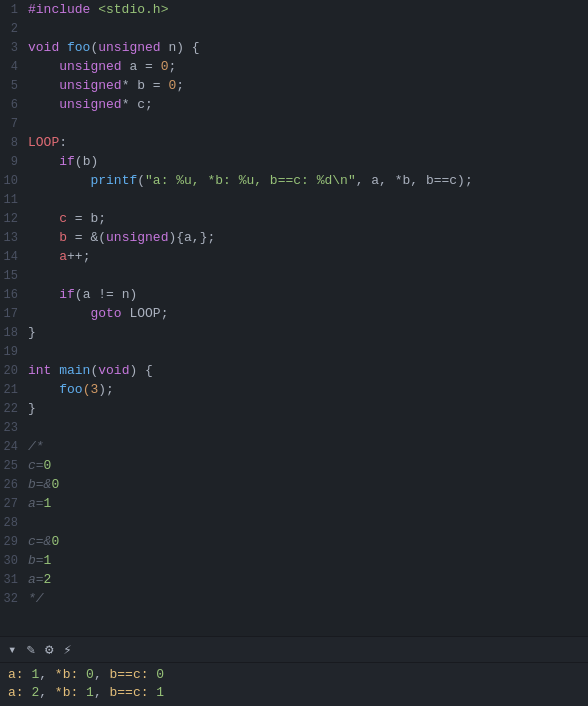 The width and height of the screenshot is (588, 706). Describe the element at coordinates (308, 180) in the screenshot. I see `line-content: printf("a: %u, *b: %u, b==c: %d\n", a, *…` at that location.